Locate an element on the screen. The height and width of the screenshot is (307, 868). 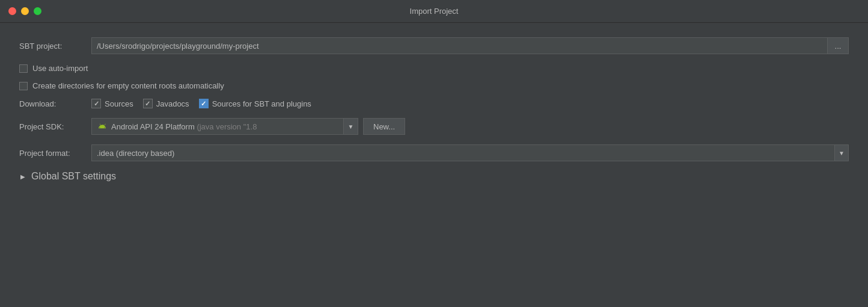
window-controls is located at coordinates (25, 11).